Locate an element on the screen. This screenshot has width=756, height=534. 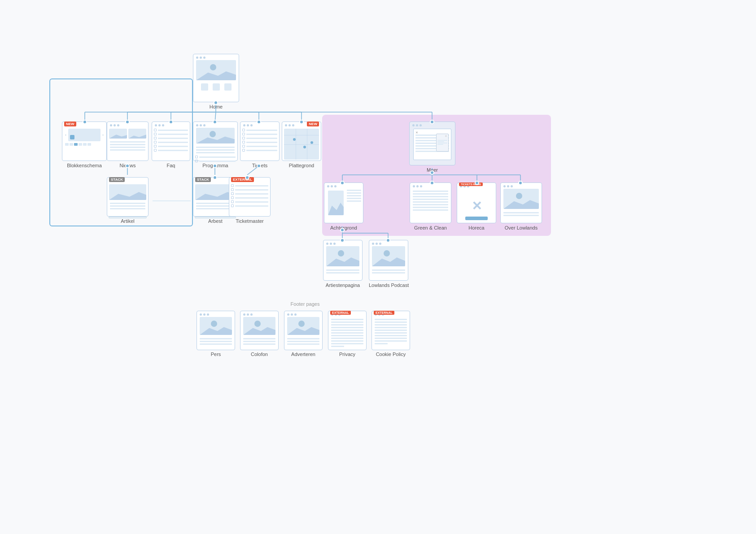
node-horeca: TICKETS NL/BE ✕ is located at coordinates (476, 203).